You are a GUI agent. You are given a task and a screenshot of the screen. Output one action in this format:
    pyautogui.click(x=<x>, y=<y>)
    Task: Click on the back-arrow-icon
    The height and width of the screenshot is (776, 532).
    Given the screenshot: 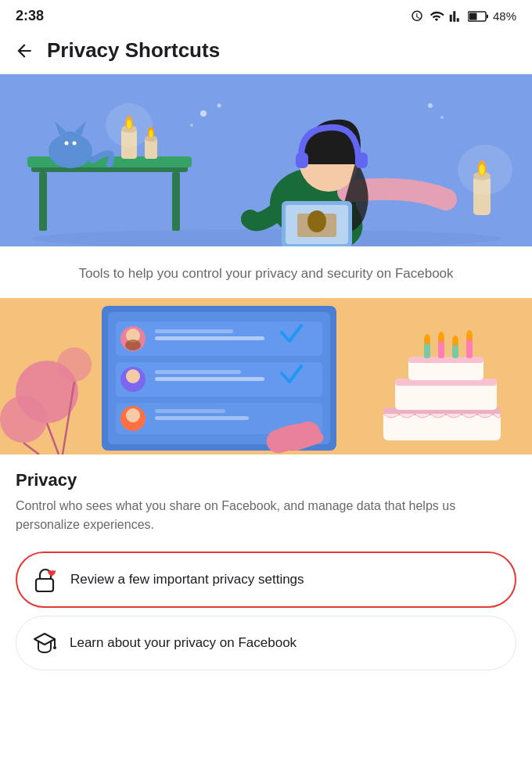 What is the action you would take?
    pyautogui.click(x=24, y=51)
    